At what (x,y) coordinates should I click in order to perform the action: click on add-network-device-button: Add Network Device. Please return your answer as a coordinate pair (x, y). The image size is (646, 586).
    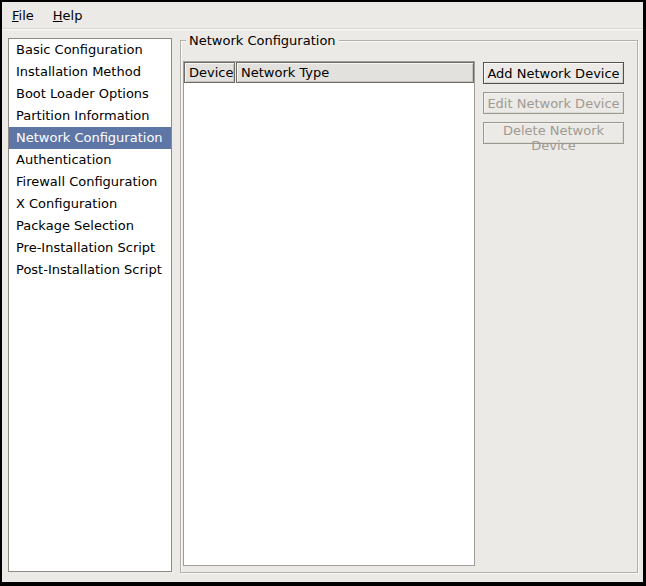
    Looking at the image, I should click on (554, 73).